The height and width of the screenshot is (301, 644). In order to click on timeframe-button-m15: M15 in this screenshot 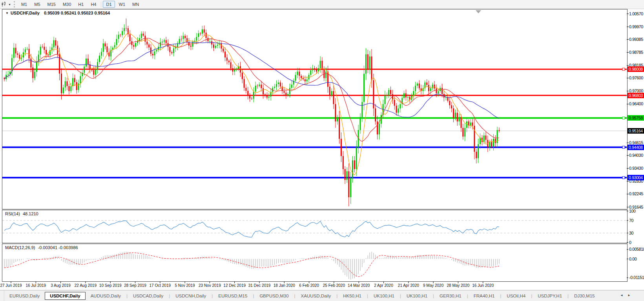, I will do `click(52, 4)`.